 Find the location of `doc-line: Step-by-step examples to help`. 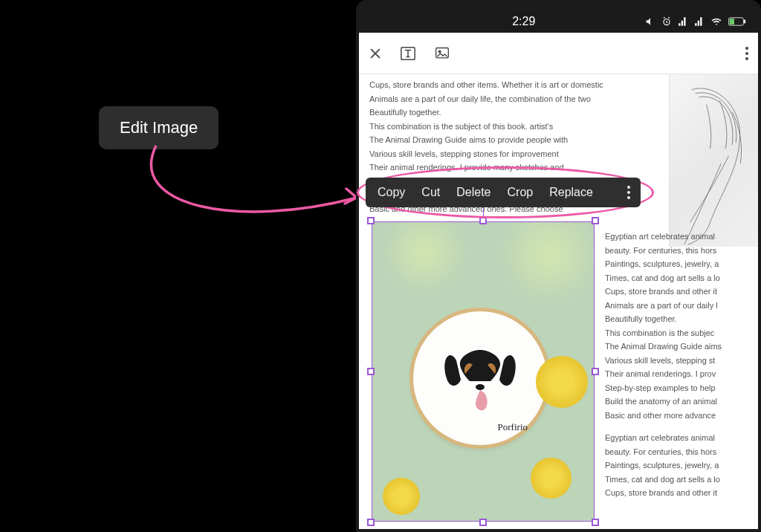

doc-line: Step-by-step examples to help is located at coordinates (683, 388).